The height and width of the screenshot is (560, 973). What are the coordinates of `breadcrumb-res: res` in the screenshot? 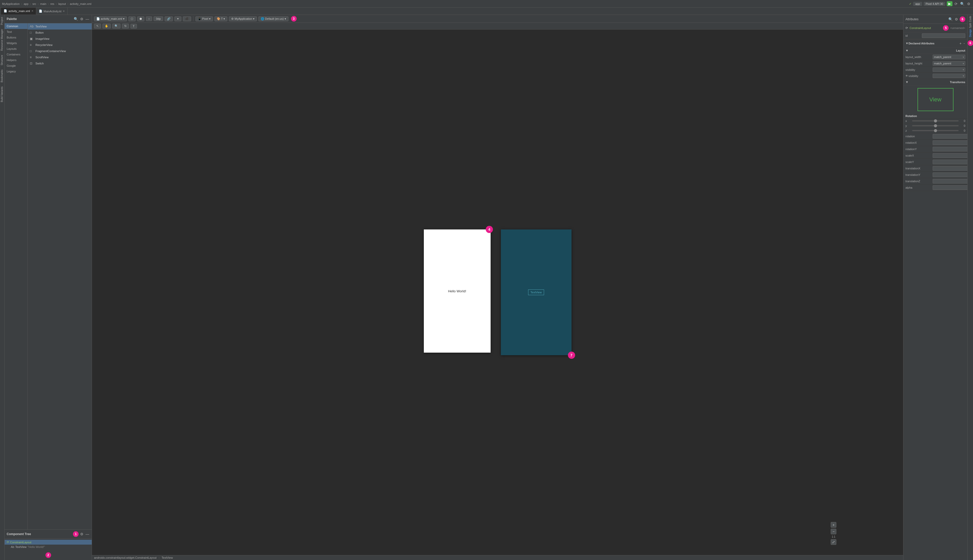 It's located at (52, 4).